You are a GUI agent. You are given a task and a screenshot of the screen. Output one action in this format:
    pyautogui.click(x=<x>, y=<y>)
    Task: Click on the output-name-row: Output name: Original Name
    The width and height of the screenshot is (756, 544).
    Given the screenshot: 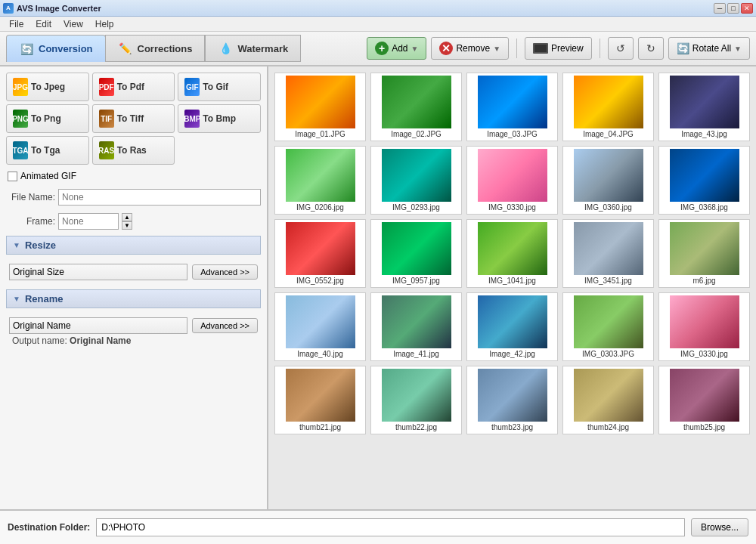 What is the action you would take?
    pyautogui.click(x=133, y=341)
    